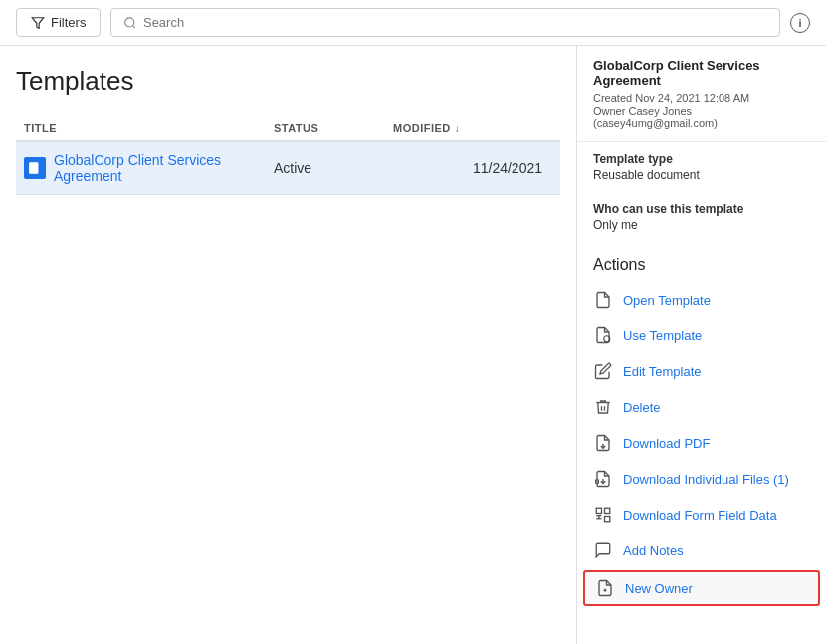  Describe the element at coordinates (702, 225) in the screenshot. I see `rp-who-value: Only me` at that location.